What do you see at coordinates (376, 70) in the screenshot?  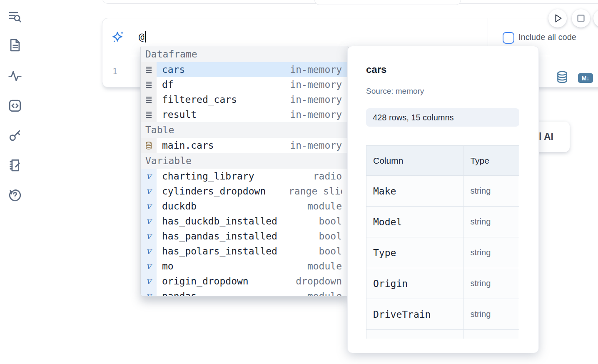 I see `preview-title: cars` at bounding box center [376, 70].